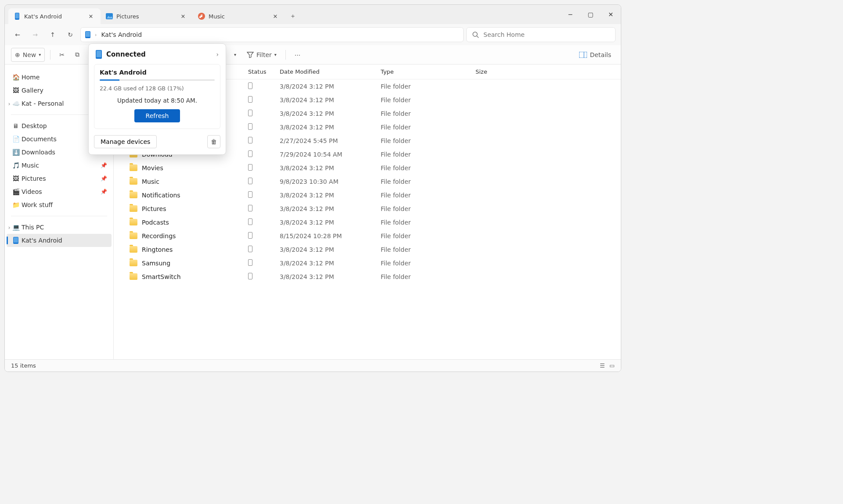 This screenshot has width=843, height=504. I want to click on column-size: Size, so click(502, 72).